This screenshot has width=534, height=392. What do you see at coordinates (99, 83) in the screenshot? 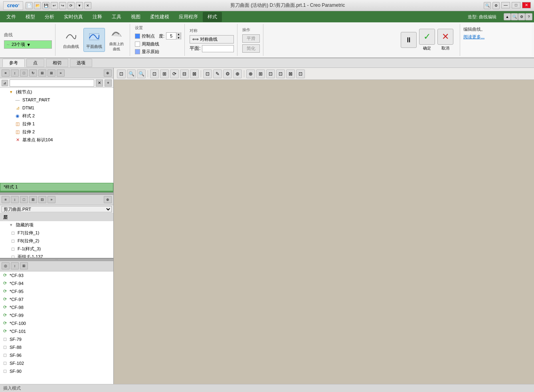
I see `search-clear-icon: ✕` at bounding box center [99, 83].